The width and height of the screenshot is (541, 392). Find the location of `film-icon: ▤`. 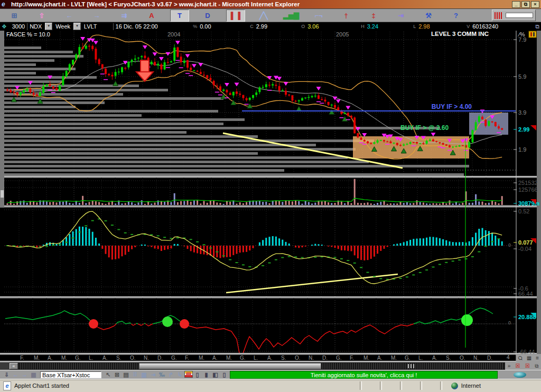

film-icon: ▤ is located at coordinates (126, 375).